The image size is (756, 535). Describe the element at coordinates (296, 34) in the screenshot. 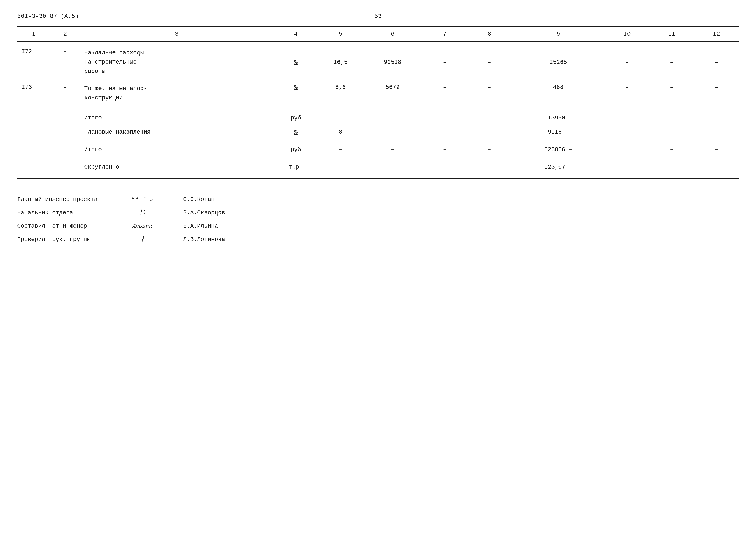

I see `col-header-4: 4` at that location.